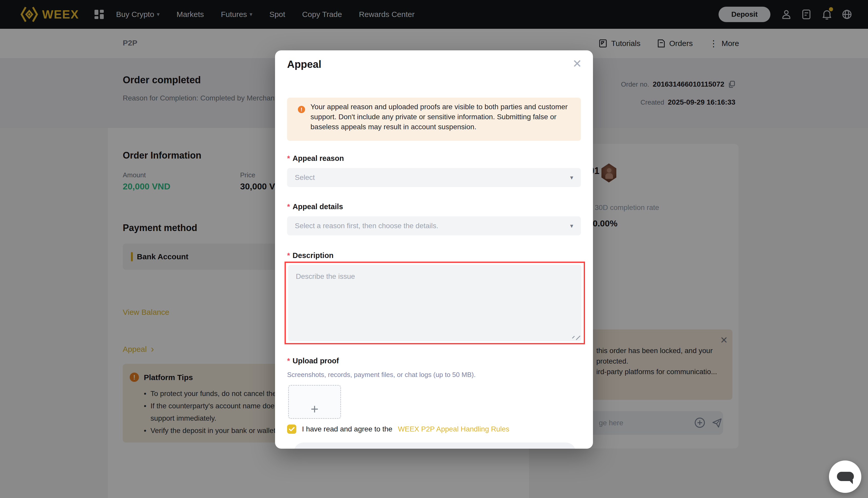 The height and width of the screenshot is (498, 868). What do you see at coordinates (304, 64) in the screenshot?
I see `modal-title: Appeal` at bounding box center [304, 64].